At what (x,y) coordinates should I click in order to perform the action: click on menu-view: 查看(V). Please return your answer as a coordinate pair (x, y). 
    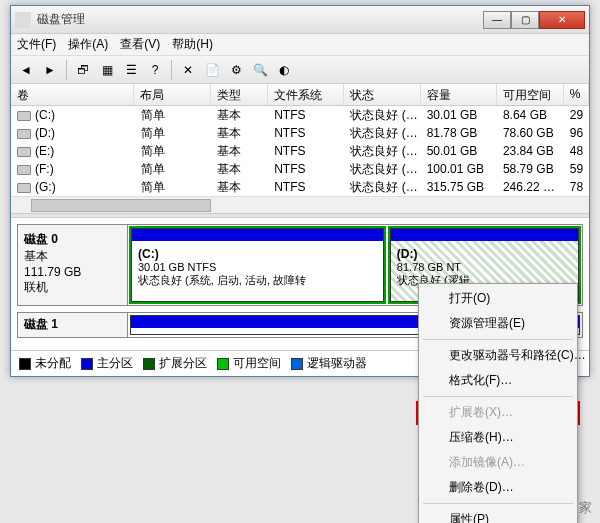
    Looking at the image, I should click on (140, 44).